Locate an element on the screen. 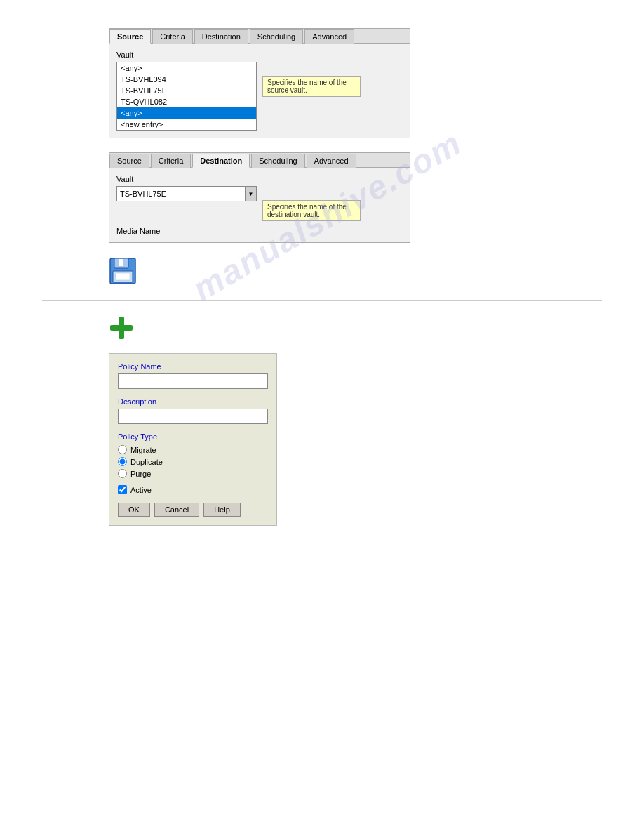 Image resolution: width=644 pixels, height=834 pixels. purge-radio is located at coordinates (122, 473).